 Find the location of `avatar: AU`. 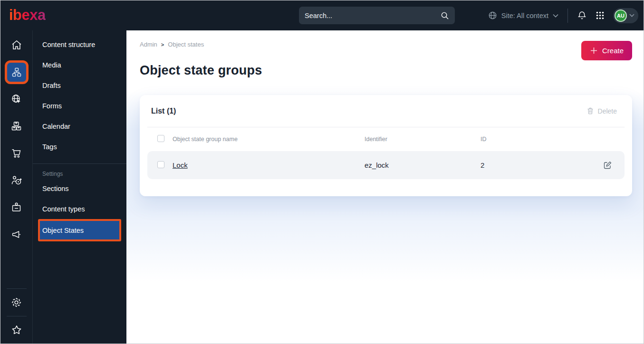

avatar: AU is located at coordinates (621, 16).